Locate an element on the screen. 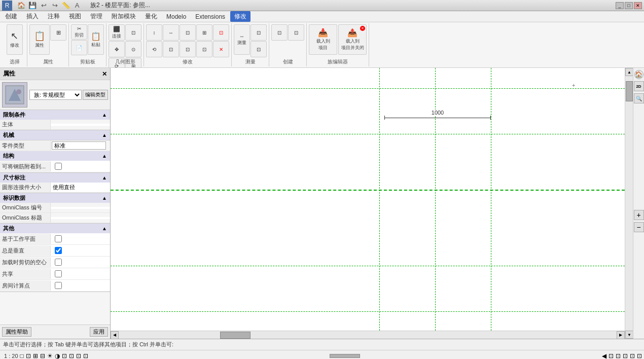 The image size is (644, 359). panel-close-btn: ✕ is located at coordinates (104, 74).